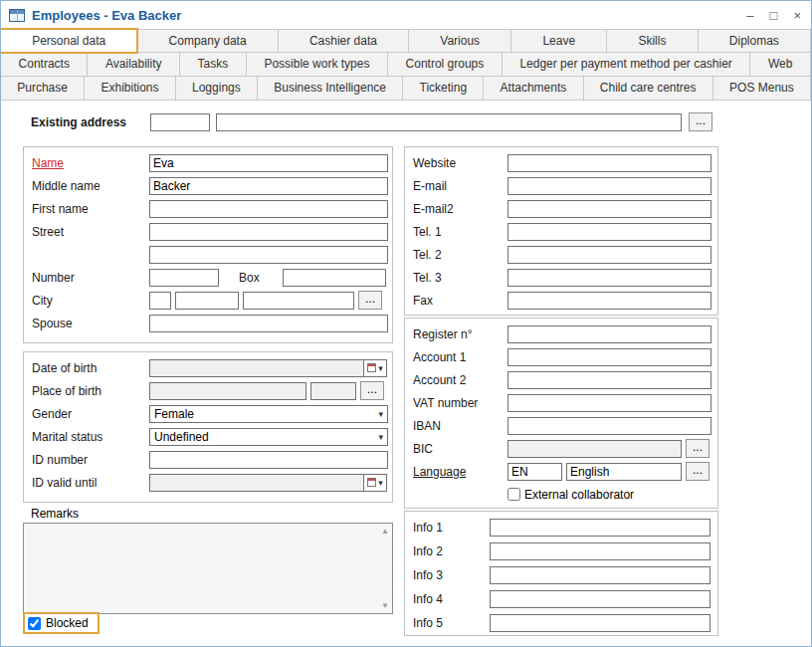 The width and height of the screenshot is (812, 647). I want to click on tab-skills: Skills, so click(652, 41).